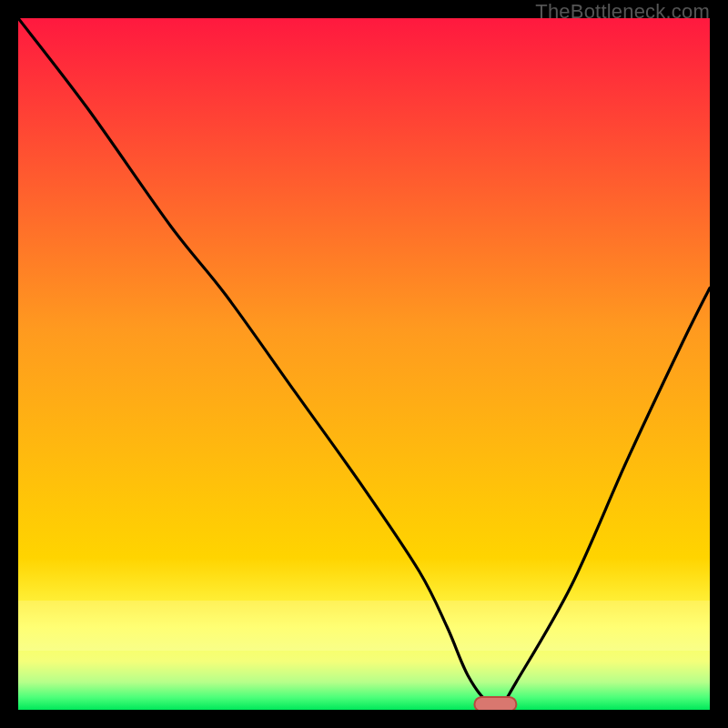 The image size is (728, 728). What do you see at coordinates (495, 703) in the screenshot?
I see `optimal-marker` at bounding box center [495, 703].